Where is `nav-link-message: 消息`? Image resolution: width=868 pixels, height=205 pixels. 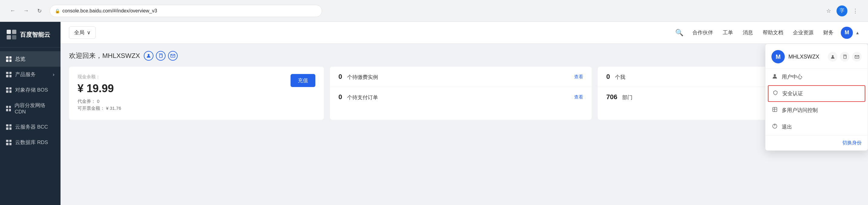 nav-link-message: 消息 is located at coordinates (748, 32).